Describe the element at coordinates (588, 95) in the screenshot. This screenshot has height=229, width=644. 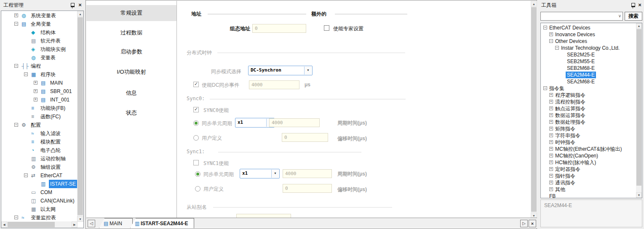
I see `tree-item: +程序逻辑指令` at that location.